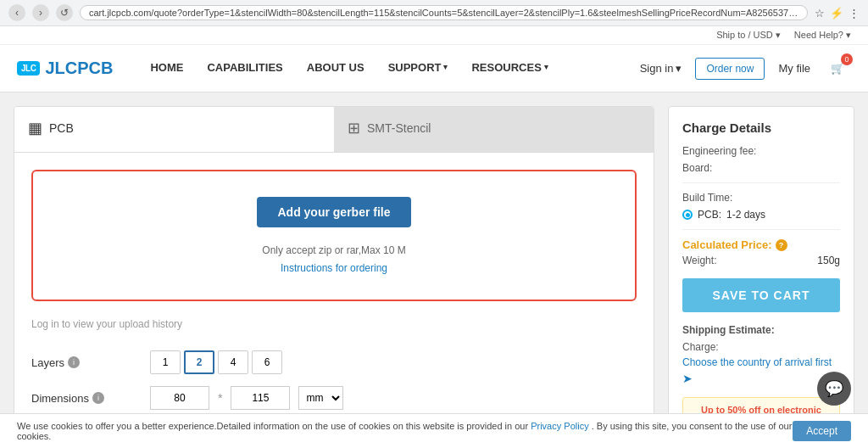  Describe the element at coordinates (434, 69) in the screenshot. I see `header: JLC JLCPCB HOME CAPABILITIES ABOUT US SU…` at that location.